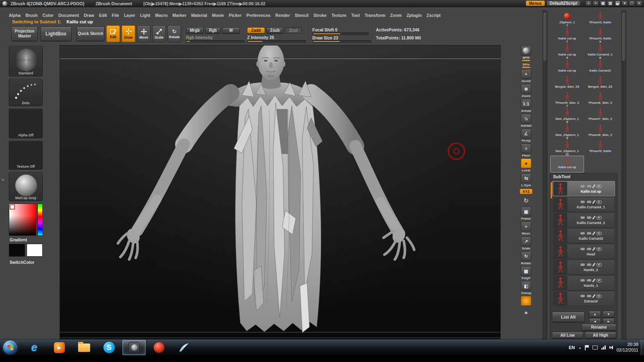  Describe the element at coordinates (627, 348) in the screenshot. I see `clock: 20:38 02/12/2011` at that location.